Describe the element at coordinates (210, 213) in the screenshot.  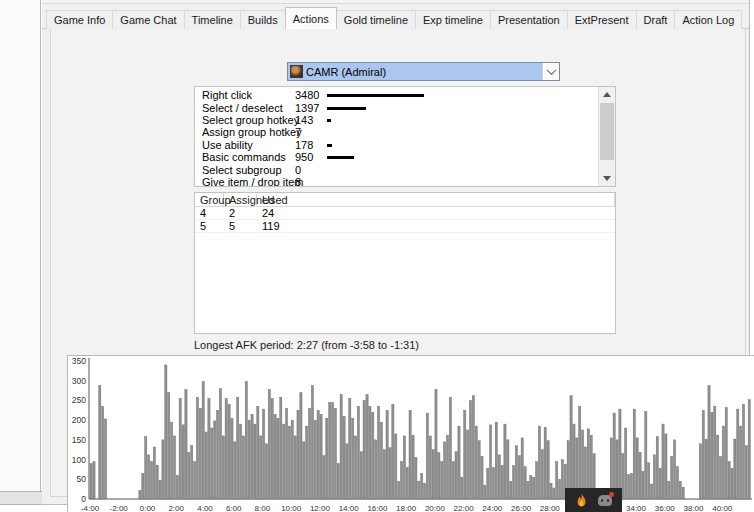
I see `table-cell: 4` at that location.